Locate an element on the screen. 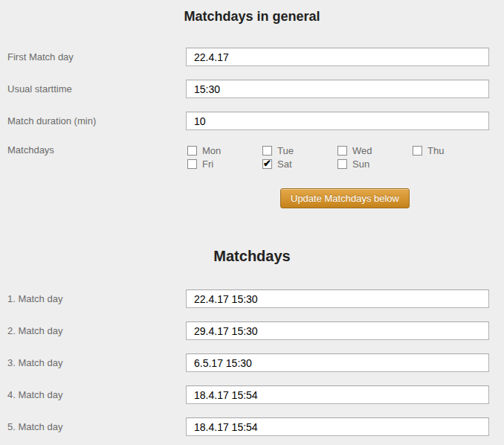 Image resolution: width=504 pixels, height=445 pixels. match-day-3-row: 3. Match day is located at coordinates (252, 363).